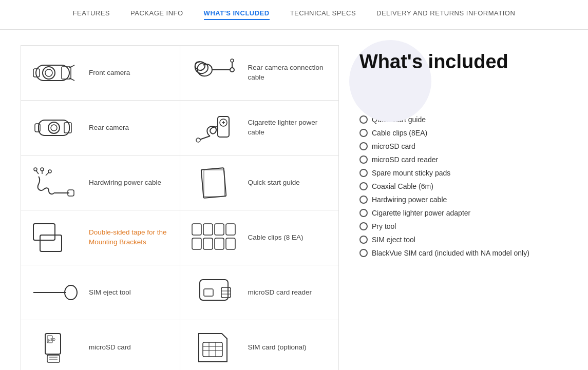 This screenshot has height=370, width=588. I want to click on item-microsd: μSD microSD card, so click(101, 345).